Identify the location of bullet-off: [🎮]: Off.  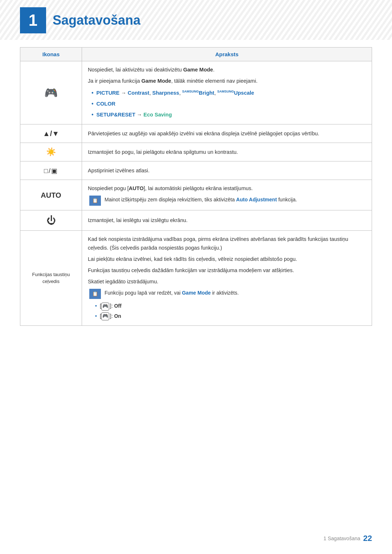
(111, 306).